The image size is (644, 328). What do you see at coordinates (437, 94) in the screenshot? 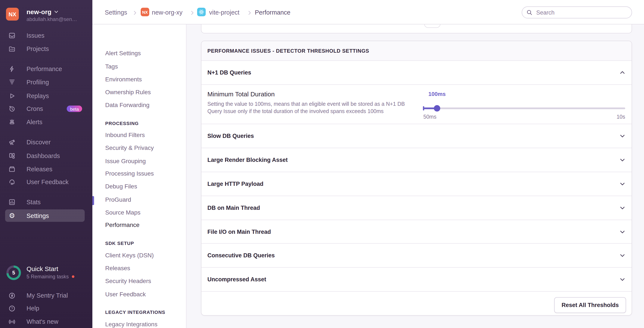
I see `slider-value: 100ms` at bounding box center [437, 94].